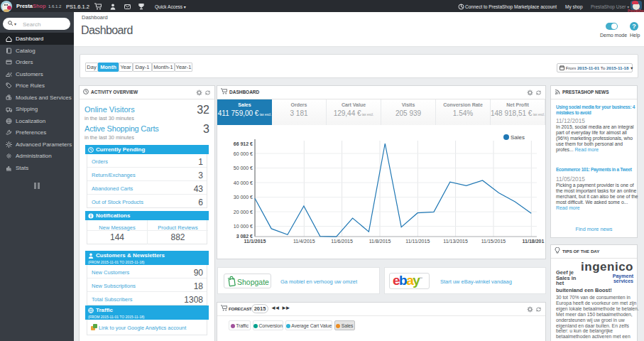 The image size is (644, 341). I want to click on svg-text: 11/15/2015, so click(494, 242).